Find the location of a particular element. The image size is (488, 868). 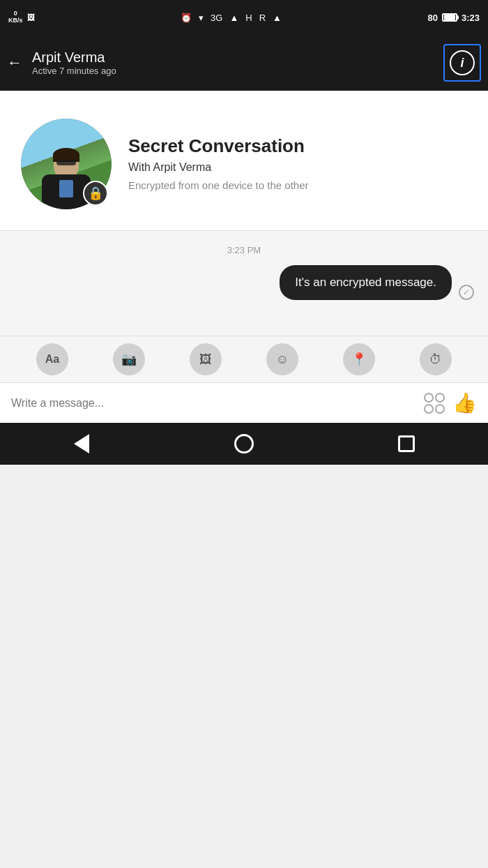

back-button: ← is located at coordinates (15, 63).